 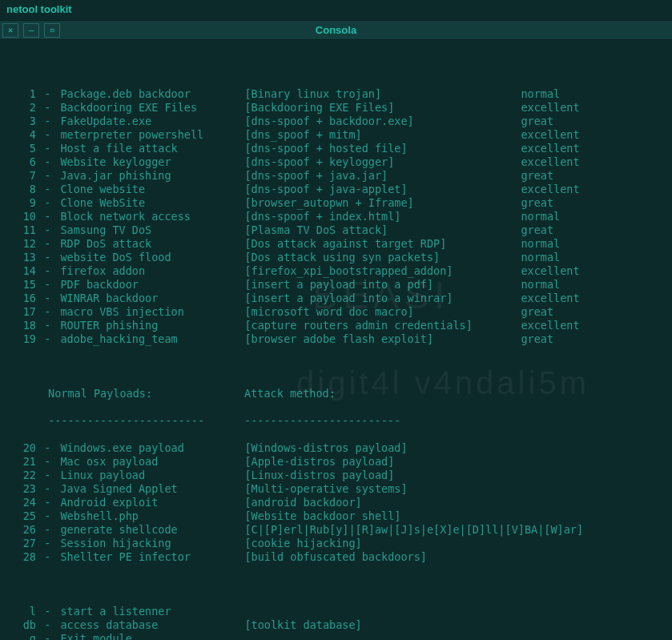 What do you see at coordinates (152, 543) in the screenshot?
I see `menu-name: Session hijacking` at bounding box center [152, 543].